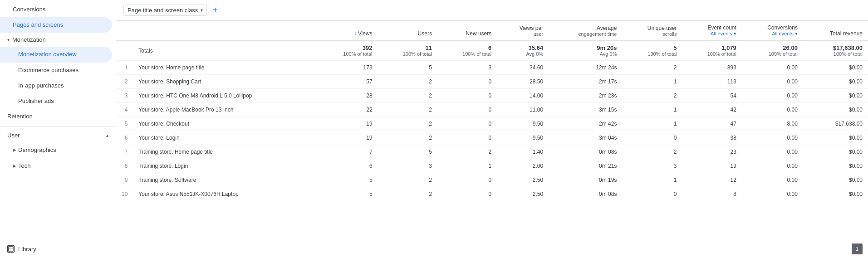  Describe the element at coordinates (585, 124) in the screenshot. I see `row-avg-eng: 2m 42s` at that location.